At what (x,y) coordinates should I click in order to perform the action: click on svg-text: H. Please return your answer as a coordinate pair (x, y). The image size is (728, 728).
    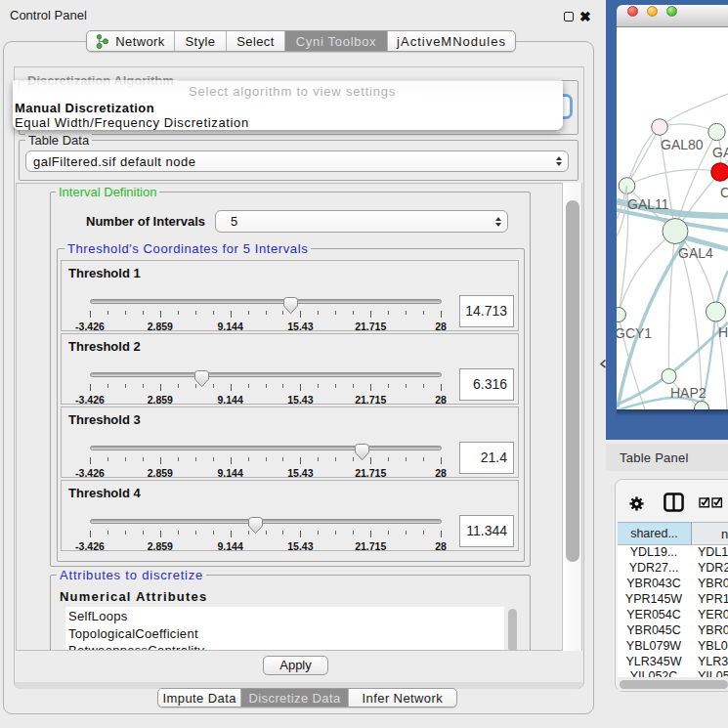
    Looking at the image, I should click on (723, 332).